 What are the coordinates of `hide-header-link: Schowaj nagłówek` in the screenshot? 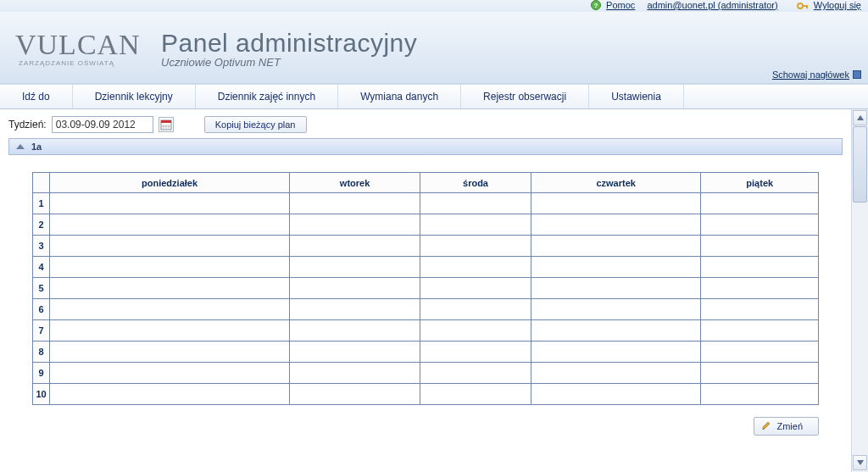 It's located at (817, 75).